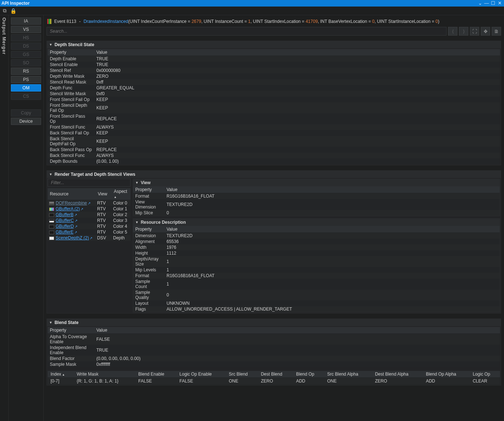 The image size is (504, 421). What do you see at coordinates (316, 205) in the screenshot?
I see `table-row: View DimensionTEXTURE2D` at bounding box center [316, 205].